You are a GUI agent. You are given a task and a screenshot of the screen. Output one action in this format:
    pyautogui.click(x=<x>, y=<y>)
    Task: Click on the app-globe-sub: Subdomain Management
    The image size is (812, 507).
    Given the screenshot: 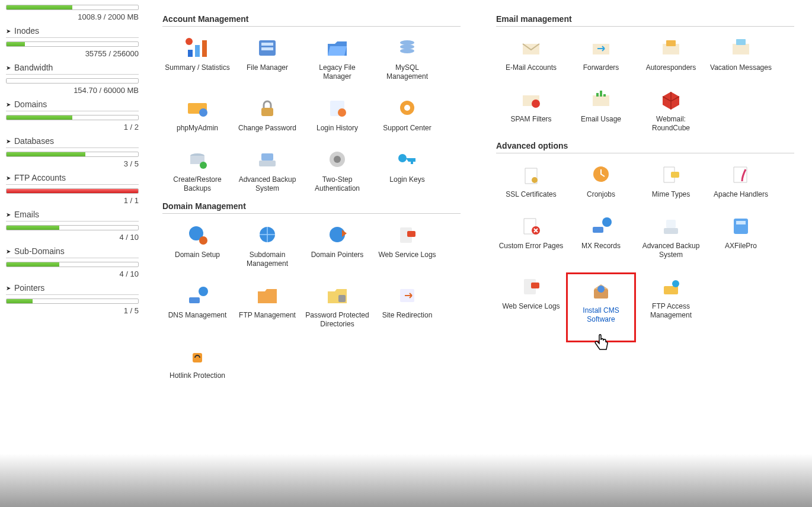 What is the action you would take?
    pyautogui.click(x=267, y=246)
    